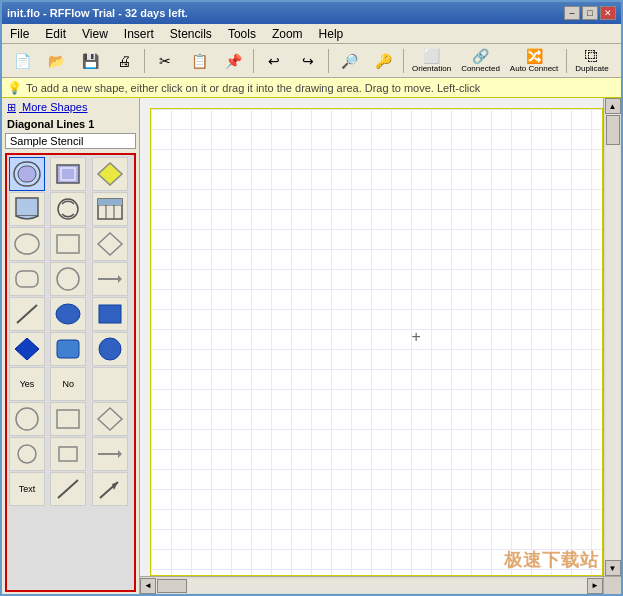  Describe the element at coordinates (199, 61) in the screenshot. I see `copy-button: 📋` at that location.